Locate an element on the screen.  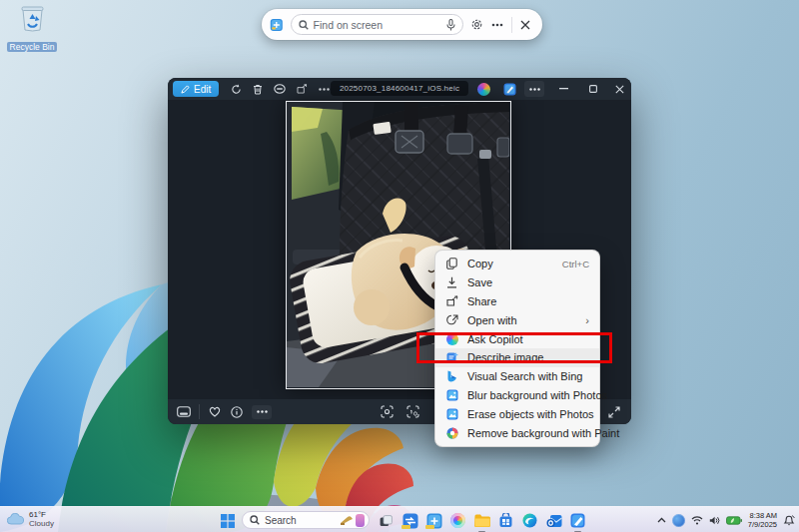
maximize-button is located at coordinates (593, 89).